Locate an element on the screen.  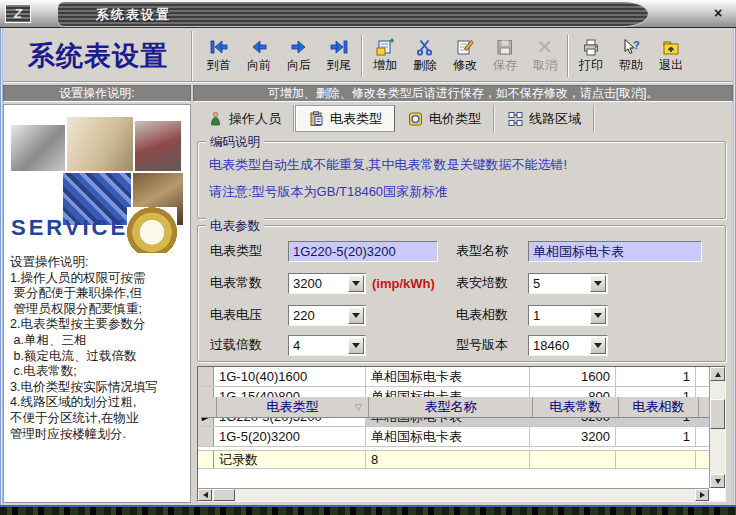
add-record-icon is located at coordinates (385, 47).